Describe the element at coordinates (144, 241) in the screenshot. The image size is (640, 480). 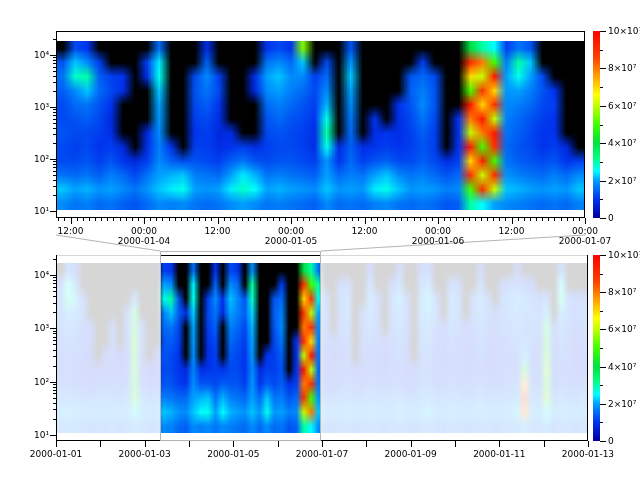
I see `x-date-label: 2000-01-04` at that location.